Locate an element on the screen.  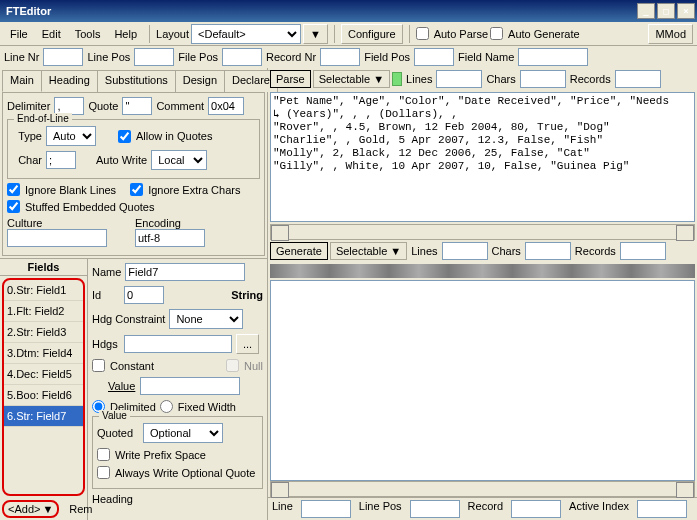
tab-heading: Heading is located at coordinates (70, 81).